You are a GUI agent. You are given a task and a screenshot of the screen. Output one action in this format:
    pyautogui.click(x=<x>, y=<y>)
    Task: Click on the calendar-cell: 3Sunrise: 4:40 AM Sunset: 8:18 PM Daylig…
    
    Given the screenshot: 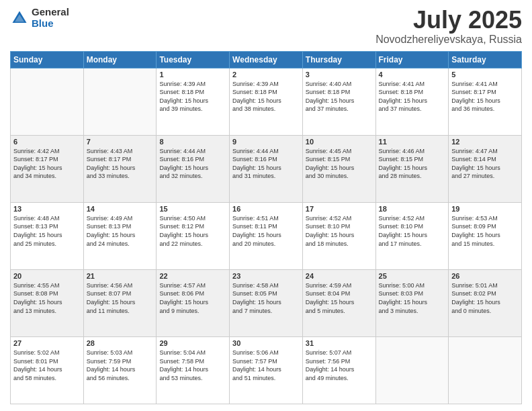 What is the action you would take?
    pyautogui.click(x=339, y=101)
    